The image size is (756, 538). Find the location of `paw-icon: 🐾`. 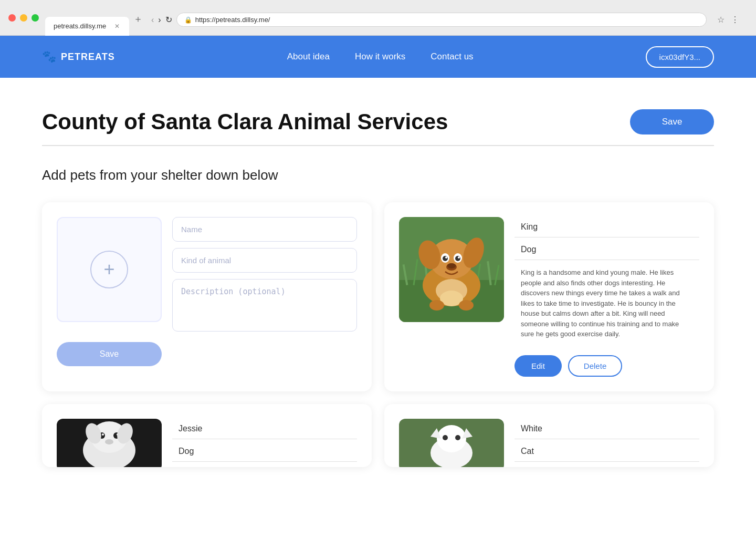

paw-icon: 🐾 is located at coordinates (49, 57).